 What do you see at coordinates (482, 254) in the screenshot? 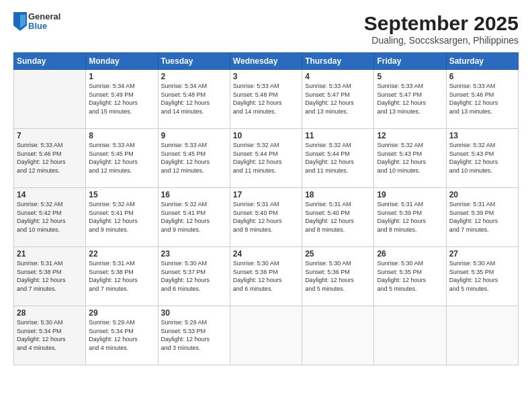
I see `day-number: 27` at bounding box center [482, 254].